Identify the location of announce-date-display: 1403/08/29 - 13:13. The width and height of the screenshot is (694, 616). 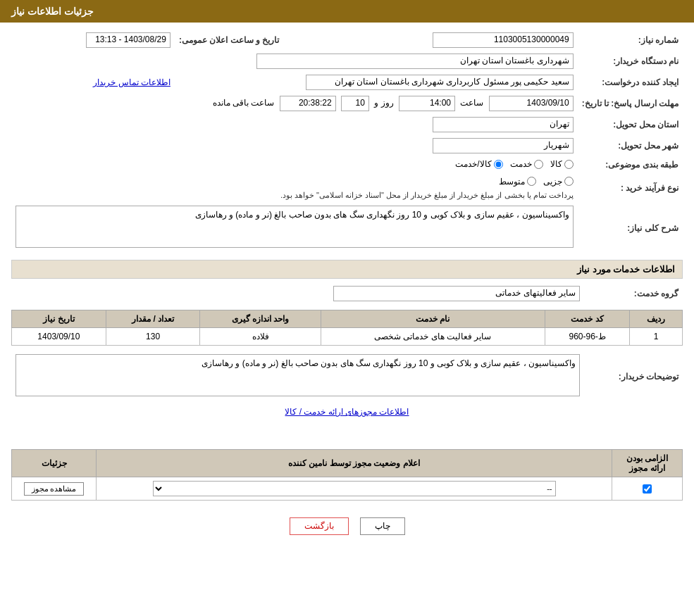
(128, 40).